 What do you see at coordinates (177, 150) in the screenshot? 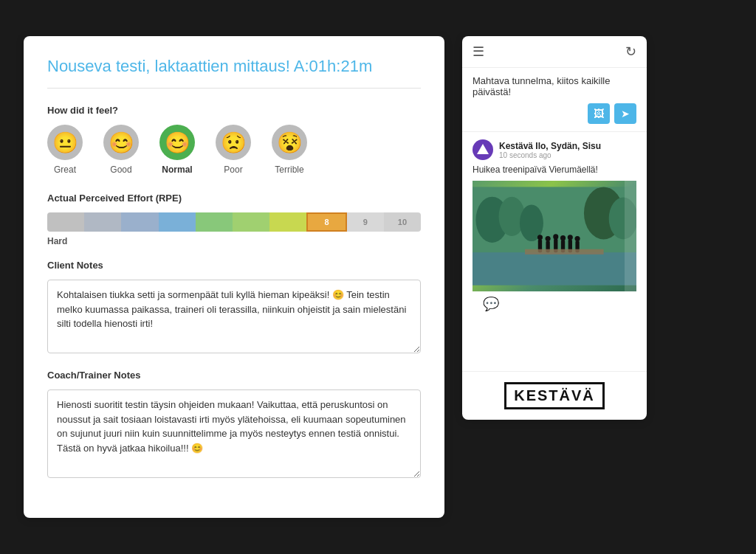
I see `feel-normal: 😊 Normal` at bounding box center [177, 150].